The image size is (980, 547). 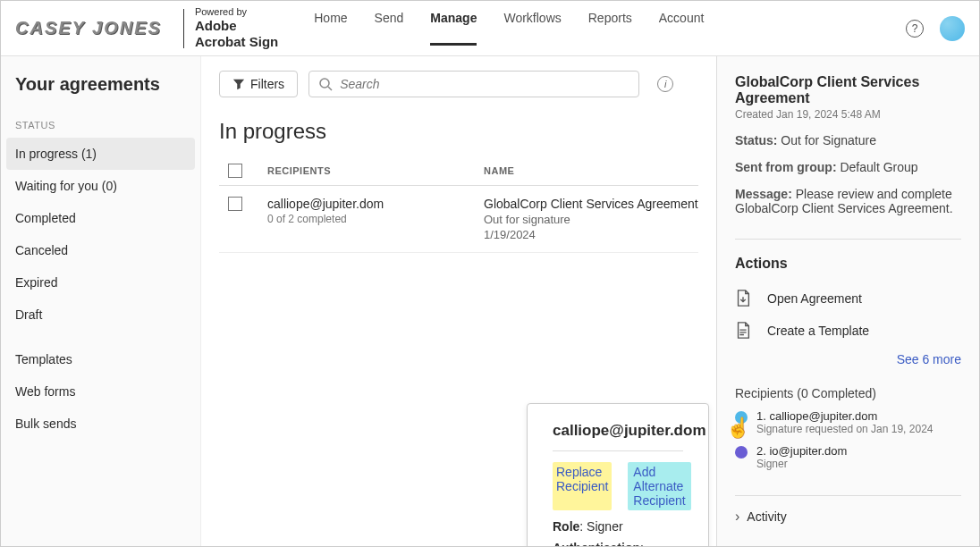 What do you see at coordinates (100, 186) in the screenshot?
I see `sidebar-item-waiting: Waiting for you (0)` at bounding box center [100, 186].